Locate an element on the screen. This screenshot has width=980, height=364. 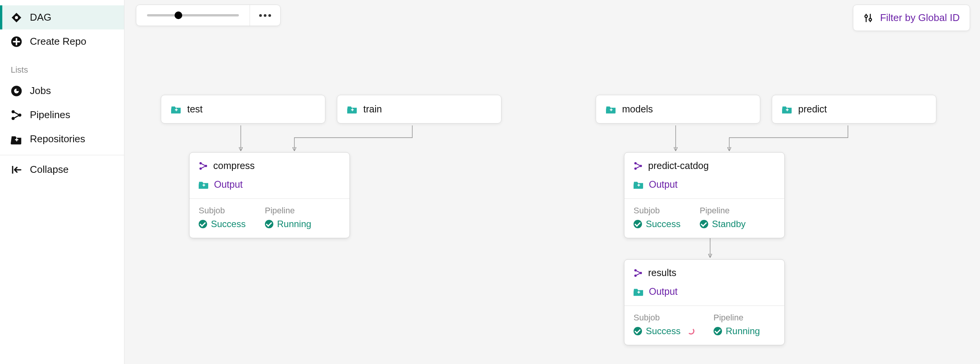
repo-node-train: train is located at coordinates (419, 109).